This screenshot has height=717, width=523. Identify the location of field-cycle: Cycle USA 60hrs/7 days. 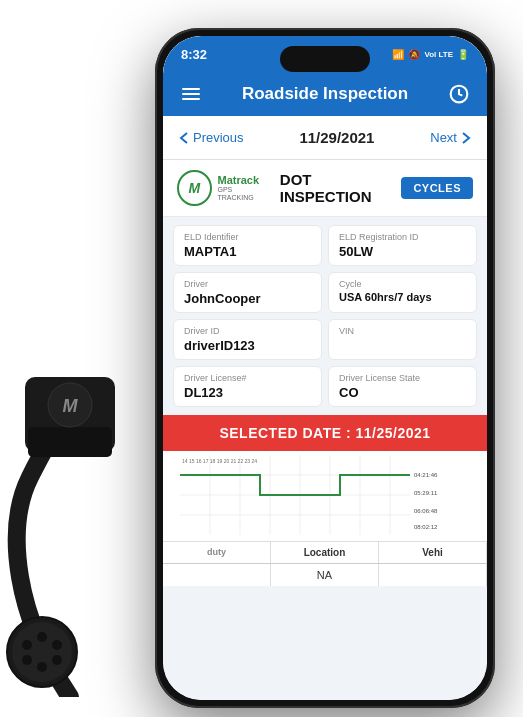
(402, 292).